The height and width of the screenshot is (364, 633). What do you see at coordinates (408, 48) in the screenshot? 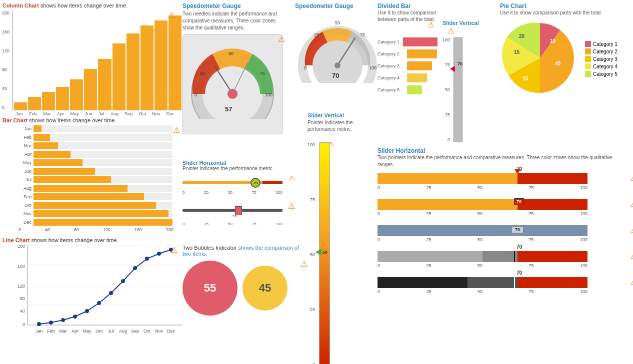
I see `divided-bar-section: Divided Bar Use it to show comparison be…` at bounding box center [408, 48].